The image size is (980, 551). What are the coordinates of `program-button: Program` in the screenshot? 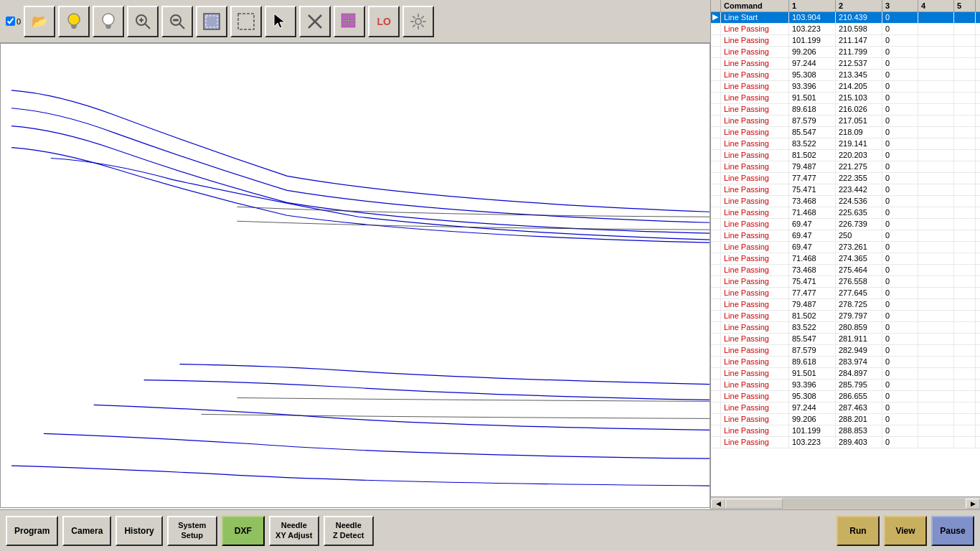 It's located at (32, 531).